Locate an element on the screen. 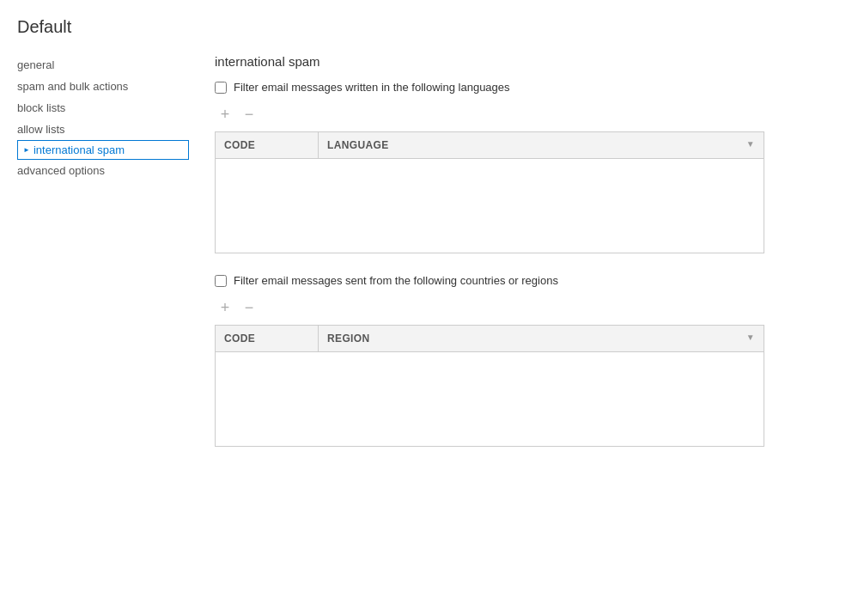 The width and height of the screenshot is (858, 616). sidebar-item-label: international spam is located at coordinates (79, 149).